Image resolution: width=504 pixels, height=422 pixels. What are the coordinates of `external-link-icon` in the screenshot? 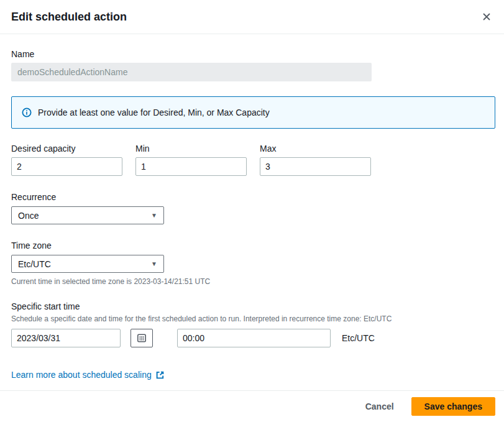 It's located at (160, 375).